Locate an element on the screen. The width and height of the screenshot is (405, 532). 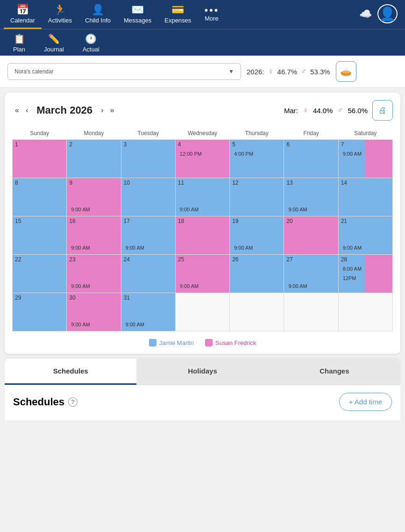
day-cell-3: 3 is located at coordinates (148, 159).